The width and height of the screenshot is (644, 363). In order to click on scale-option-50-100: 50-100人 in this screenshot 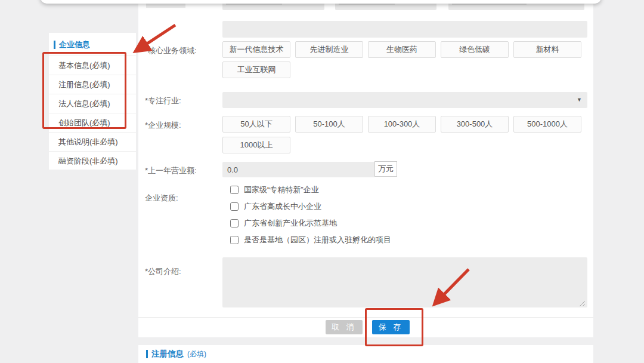, I will do `click(329, 124)`.